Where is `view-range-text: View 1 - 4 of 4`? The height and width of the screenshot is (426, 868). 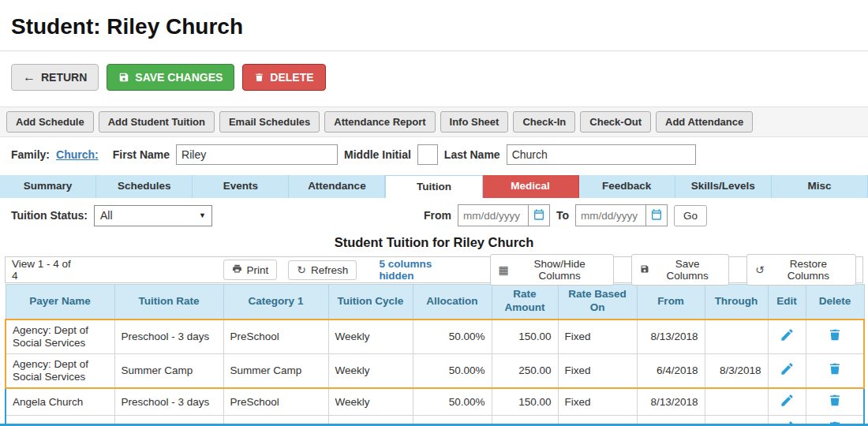
view-range-text: View 1 - 4 of 4 is located at coordinates (44, 270).